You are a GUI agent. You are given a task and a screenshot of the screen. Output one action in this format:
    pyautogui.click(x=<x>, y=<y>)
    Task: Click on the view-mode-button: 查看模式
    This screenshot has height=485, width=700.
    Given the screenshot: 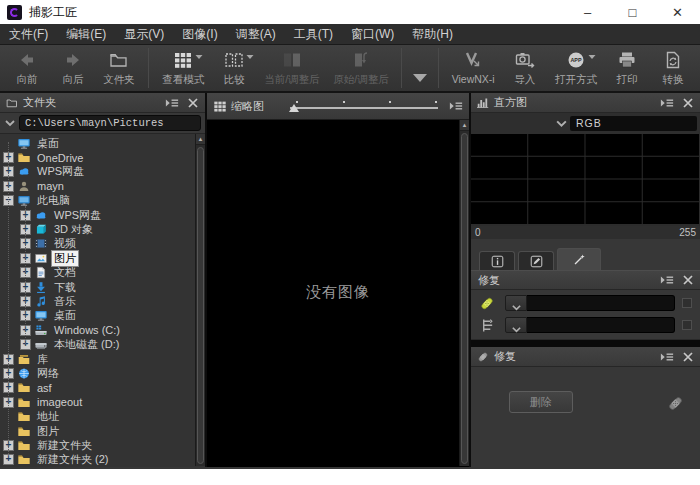 What is the action you would take?
    pyautogui.click(x=183, y=68)
    